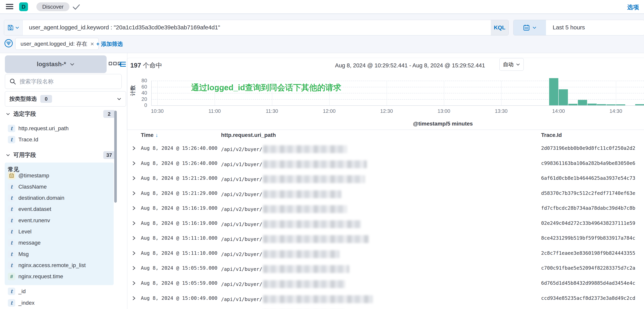 This screenshot has height=309, width=644. Describe the element at coordinates (116, 157) in the screenshot. I see `sidebar-scrollbar` at that location.